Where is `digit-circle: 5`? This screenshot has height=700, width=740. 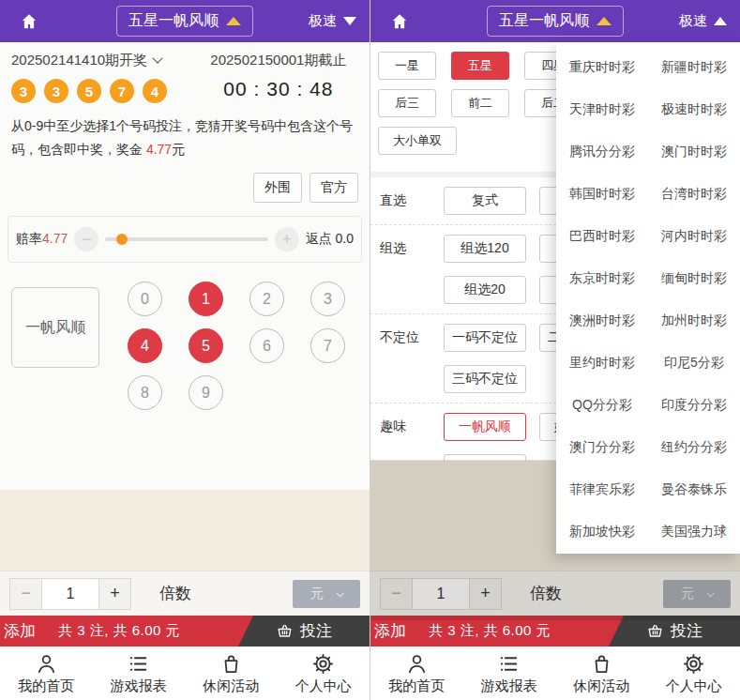 digit-circle: 5 is located at coordinates (206, 345).